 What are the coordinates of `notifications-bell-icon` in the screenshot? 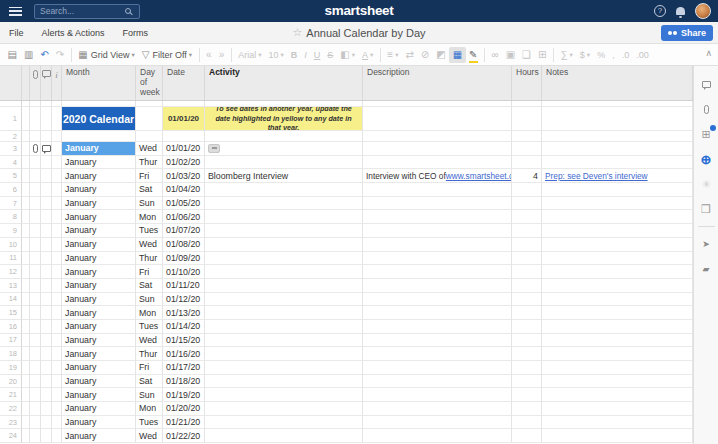 It's located at (680, 11).